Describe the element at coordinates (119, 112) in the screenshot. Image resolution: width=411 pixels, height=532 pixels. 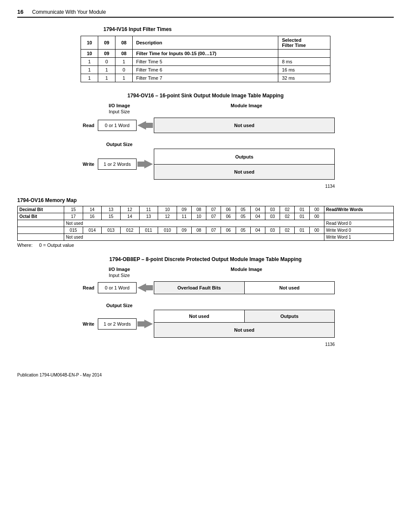
I see `ov16-input-size-label: Input Size` at that location.